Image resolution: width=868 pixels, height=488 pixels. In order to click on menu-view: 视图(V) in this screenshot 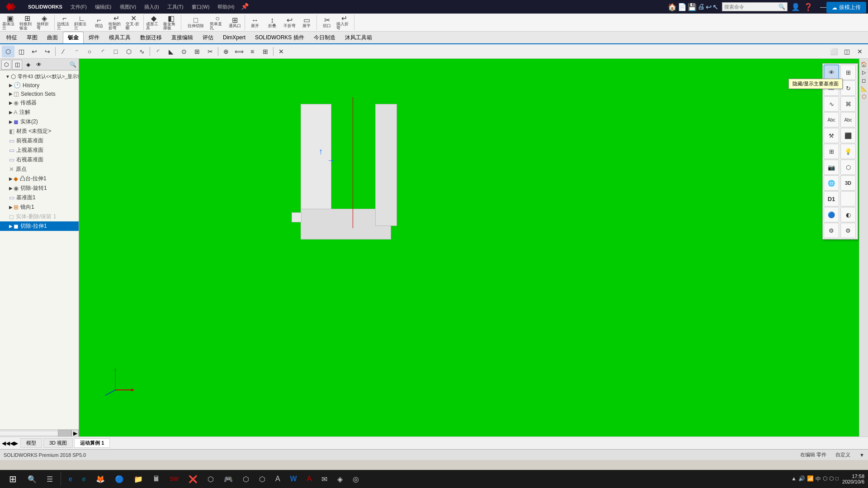, I will do `click(128, 7)`.